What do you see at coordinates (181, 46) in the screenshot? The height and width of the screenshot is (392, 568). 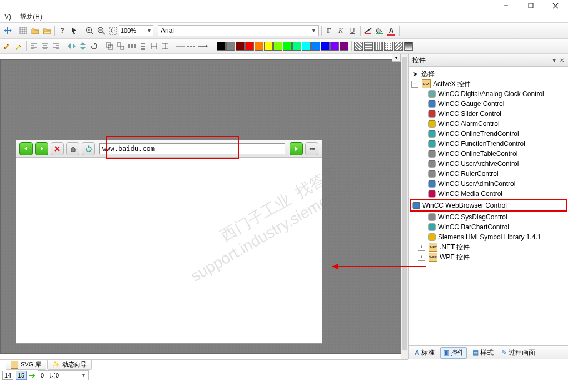 I see `line-thin-icon` at bounding box center [181, 46].